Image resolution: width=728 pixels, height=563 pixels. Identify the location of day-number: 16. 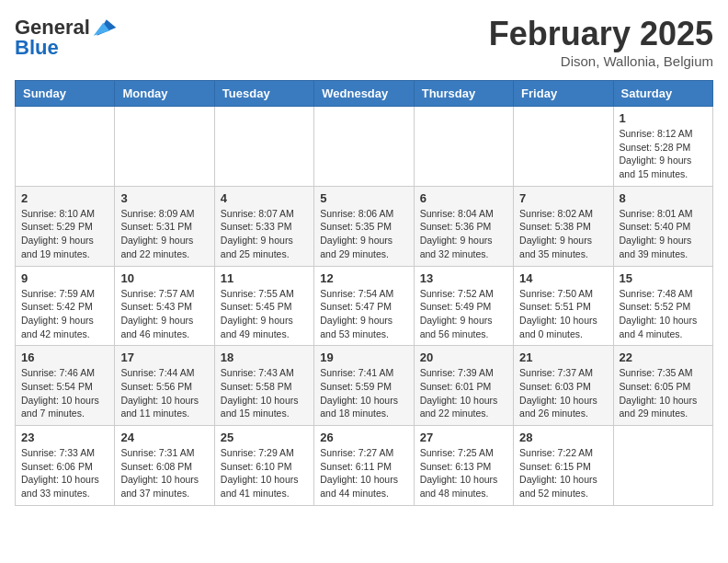
(64, 357).